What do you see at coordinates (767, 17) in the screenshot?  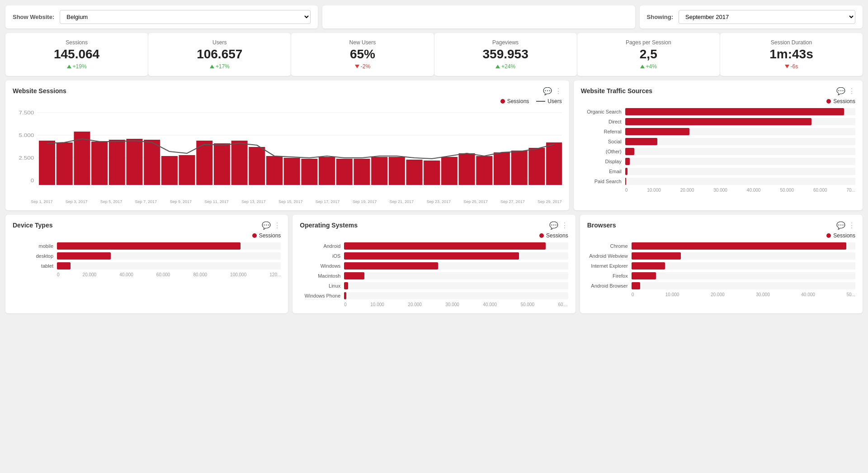 I see `showing-select: September 2017 August 2017 July 2017 Oct…` at bounding box center [767, 17].